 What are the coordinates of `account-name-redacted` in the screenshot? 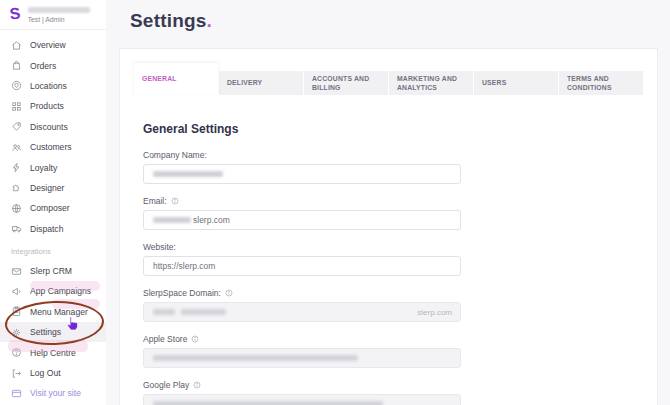 It's located at (59, 10).